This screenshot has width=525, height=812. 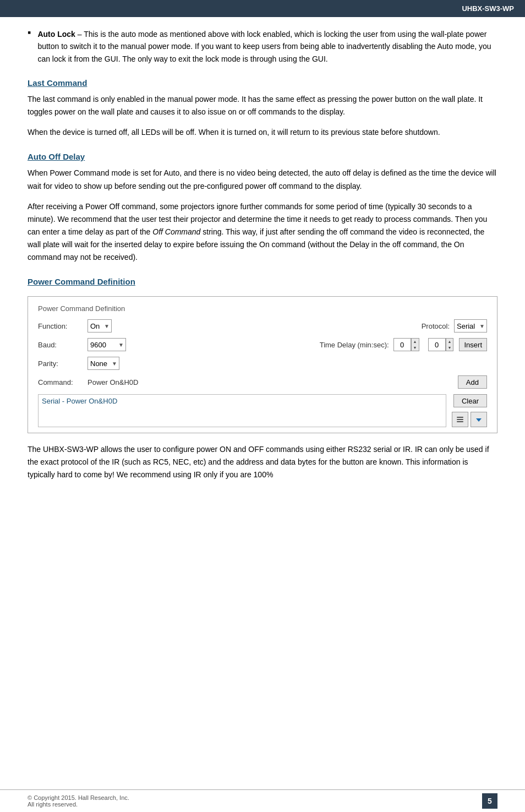 What do you see at coordinates (79, 401) in the screenshot?
I see `list-item: Serial - Power On&H0D` at bounding box center [79, 401].